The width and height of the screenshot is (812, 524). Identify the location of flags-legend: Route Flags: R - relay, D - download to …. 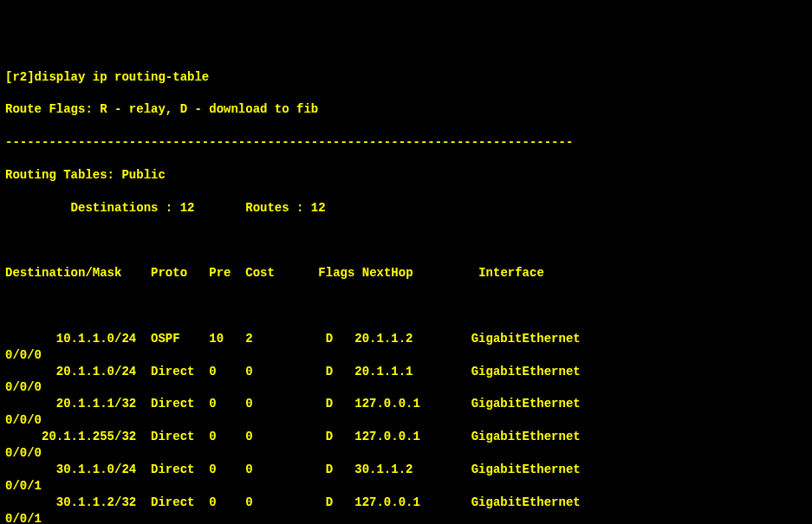
(406, 109).